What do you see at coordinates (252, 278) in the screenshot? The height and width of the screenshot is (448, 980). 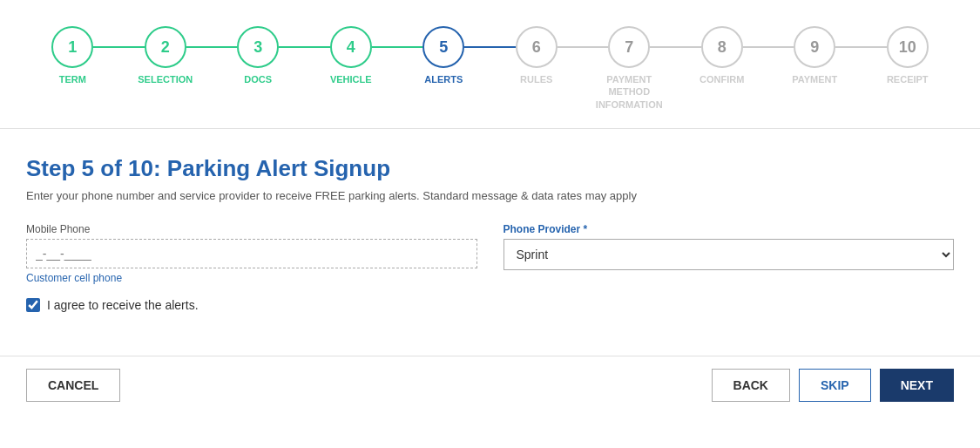 I see `mobile-phone-hint: Customer cell phone` at bounding box center [252, 278].